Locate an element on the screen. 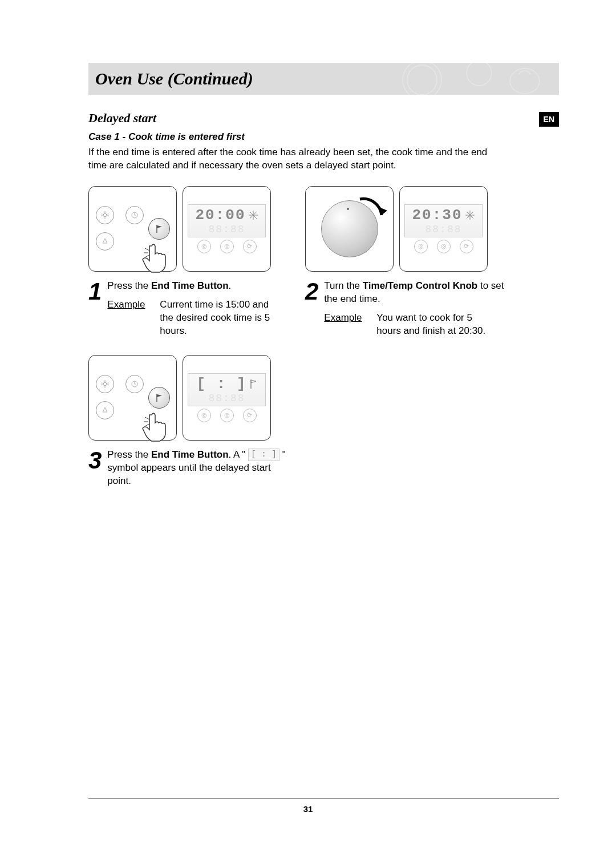  display-panel: 20:00 88:88 ◎ ◎ ⟳ is located at coordinates (227, 229).